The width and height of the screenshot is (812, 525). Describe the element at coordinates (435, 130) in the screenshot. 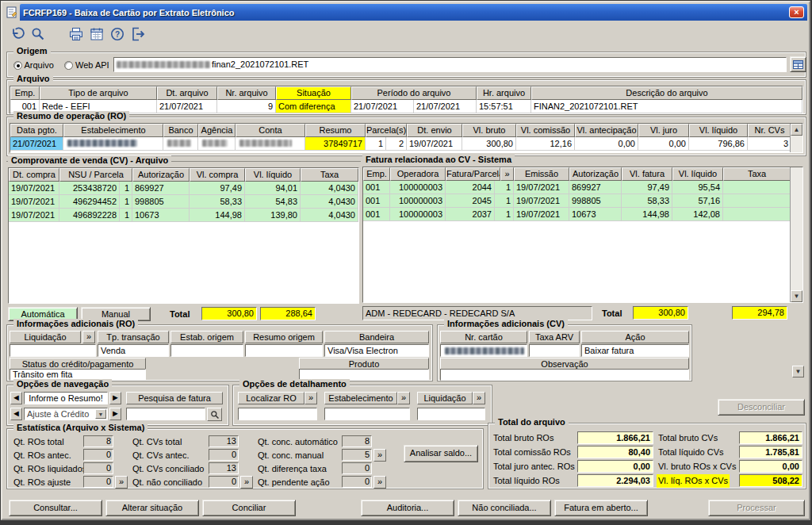

I see `col-dt-envio: Dt. envio` at that location.